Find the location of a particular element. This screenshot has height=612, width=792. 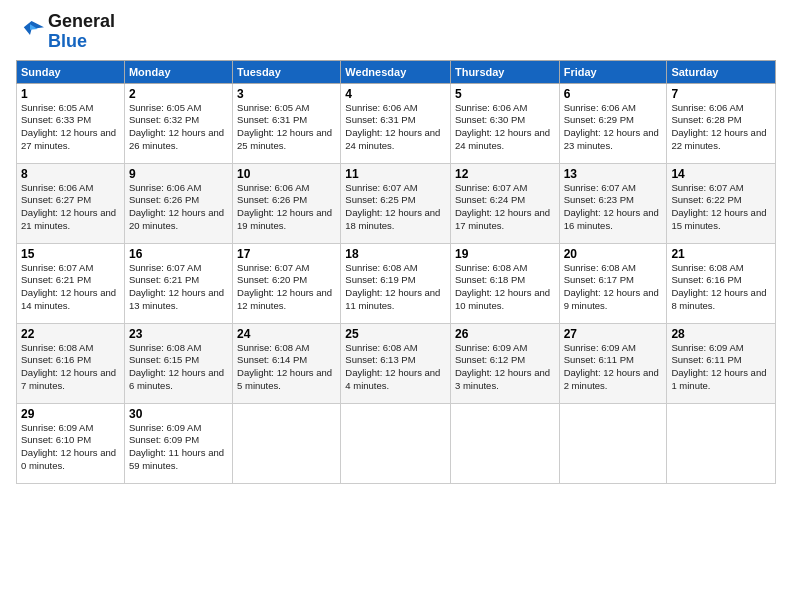

calendar-cell: 8 Sunrise: 6:06 AMSunset: 6:27 PMDayligh… is located at coordinates (71, 203).